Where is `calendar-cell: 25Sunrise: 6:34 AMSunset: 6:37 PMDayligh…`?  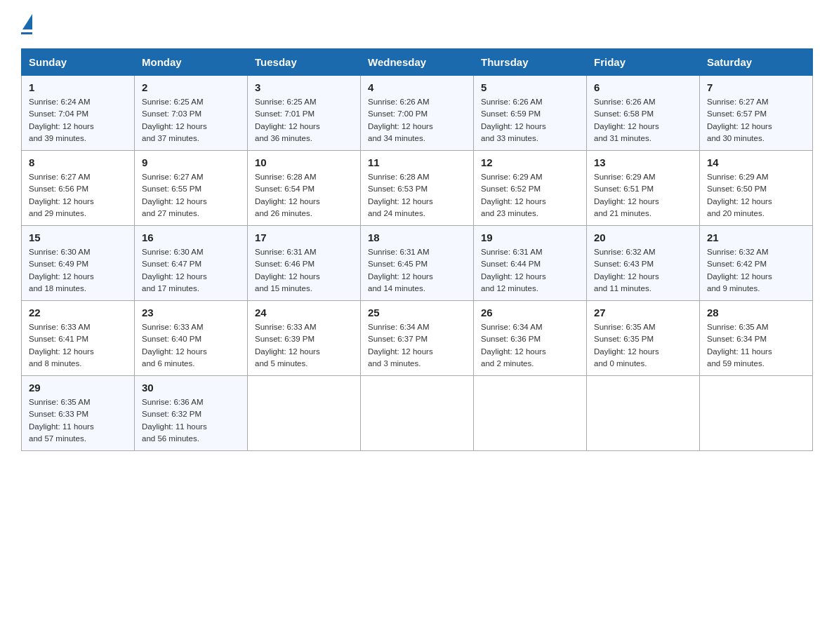
calendar-cell: 25Sunrise: 6:34 AMSunset: 6:37 PMDayligh… is located at coordinates (417, 338).